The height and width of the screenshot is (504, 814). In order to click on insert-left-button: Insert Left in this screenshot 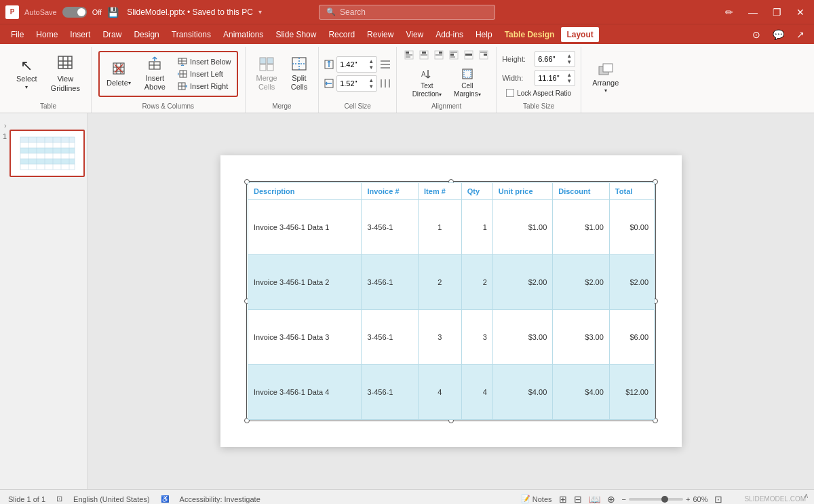, I will do `click(205, 74)`.